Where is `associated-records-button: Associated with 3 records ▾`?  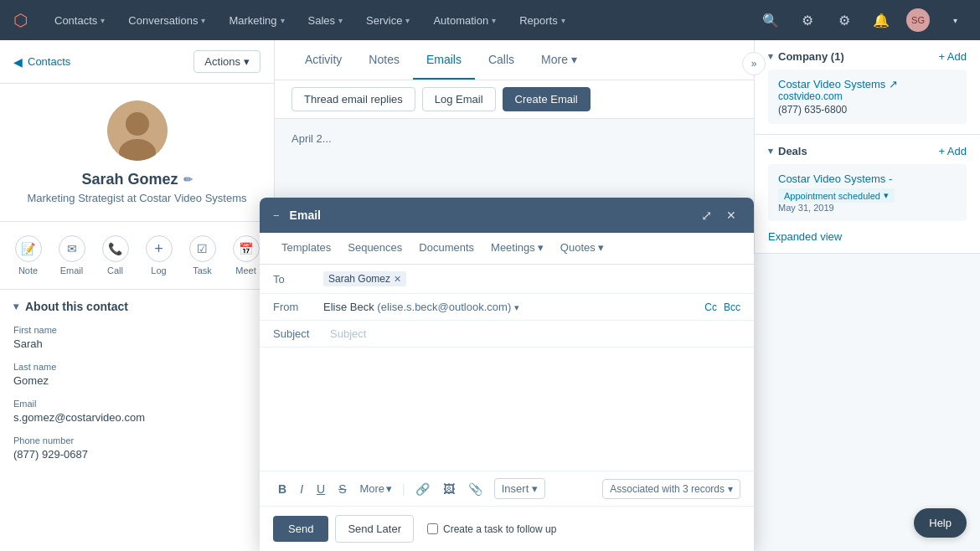
associated-records-button: Associated with 3 records ▾ is located at coordinates (672, 489).